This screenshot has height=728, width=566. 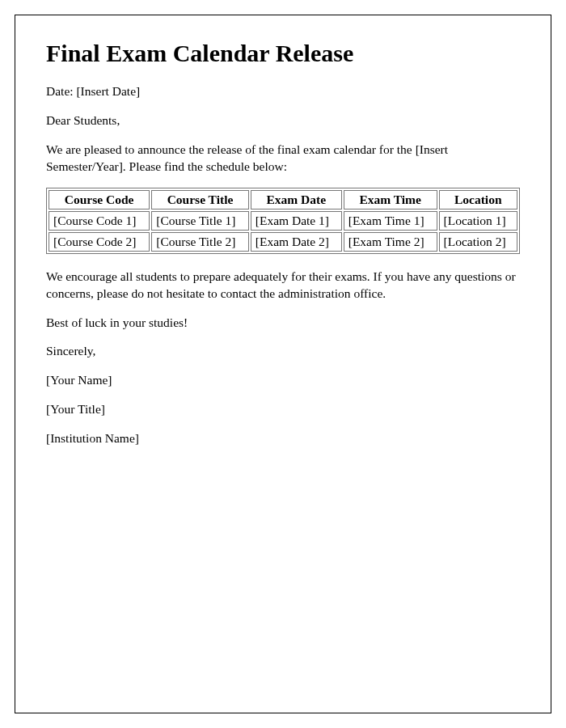 What do you see at coordinates (283, 221) in the screenshot?
I see `table-row: [Course Code 1] [Course Title 1] [Exam D…` at bounding box center [283, 221].